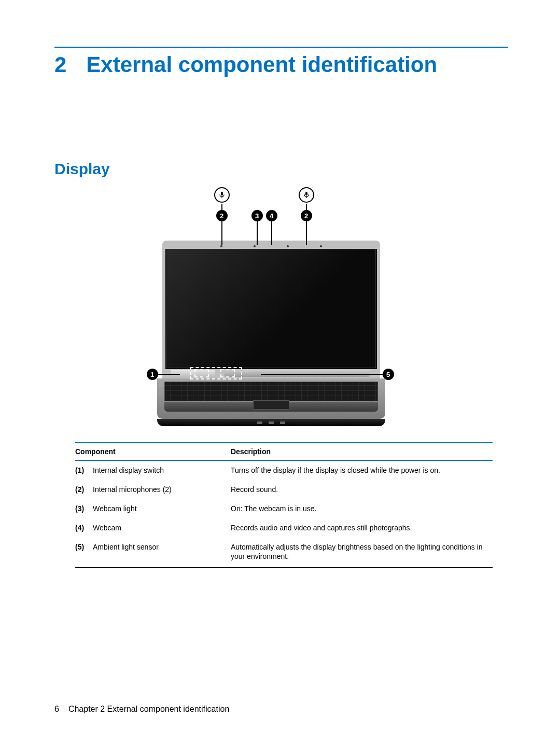  Describe the element at coordinates (284, 504) in the screenshot. I see `component-table: Component Description (1) Internal displ…` at that location.